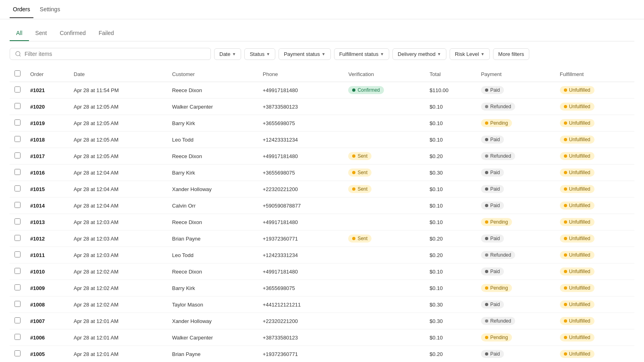 The height and width of the screenshot is (362, 644). Describe the element at coordinates (511, 54) in the screenshot. I see `more-filters-button: More filters` at that location.